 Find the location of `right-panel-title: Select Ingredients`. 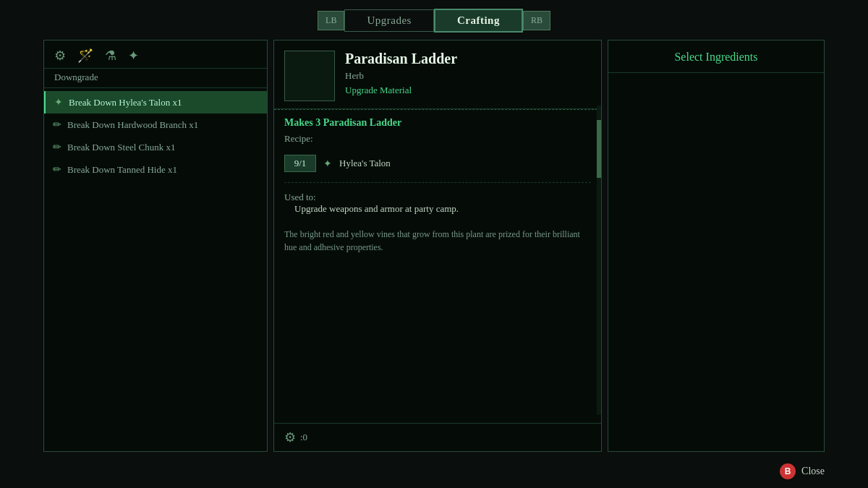

right-panel-title: Select Ingredients is located at coordinates (716, 56).